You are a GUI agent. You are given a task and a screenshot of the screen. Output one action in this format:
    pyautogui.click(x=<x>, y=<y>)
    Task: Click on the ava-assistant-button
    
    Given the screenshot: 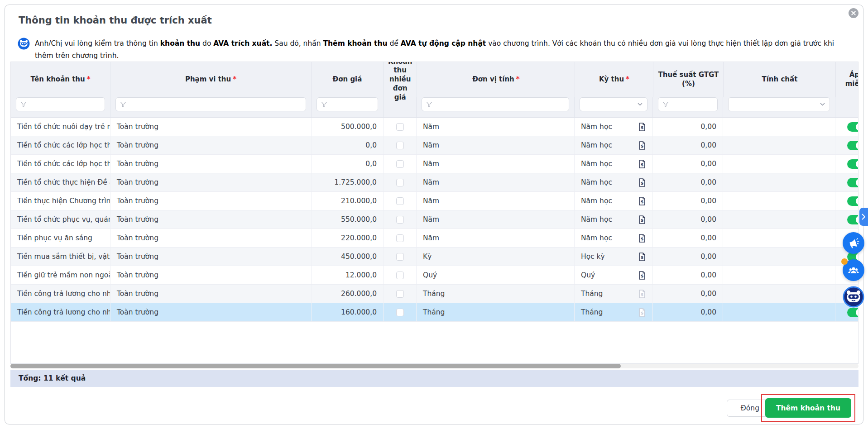 What is the action you would take?
    pyautogui.click(x=854, y=297)
    